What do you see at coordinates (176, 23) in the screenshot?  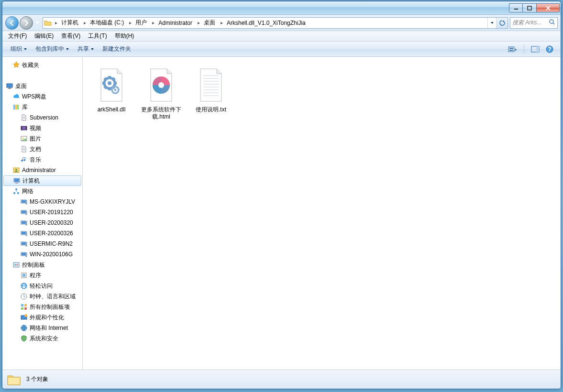 I see `breadcrumb: Administrator` at bounding box center [176, 23].